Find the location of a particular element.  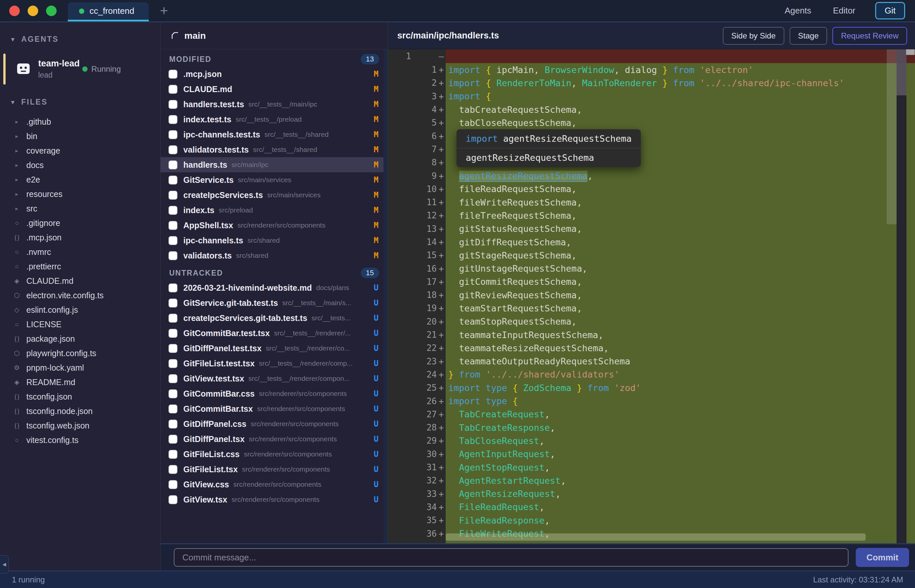

file-row: GitService.tssrc/main/servicesM is located at coordinates (274, 180).